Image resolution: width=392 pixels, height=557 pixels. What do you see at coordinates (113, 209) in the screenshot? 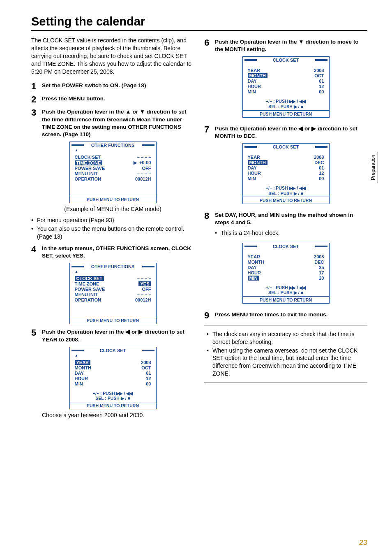
I see `menu-caption: (Example of MENU in the CAM mode)` at bounding box center [113, 209].